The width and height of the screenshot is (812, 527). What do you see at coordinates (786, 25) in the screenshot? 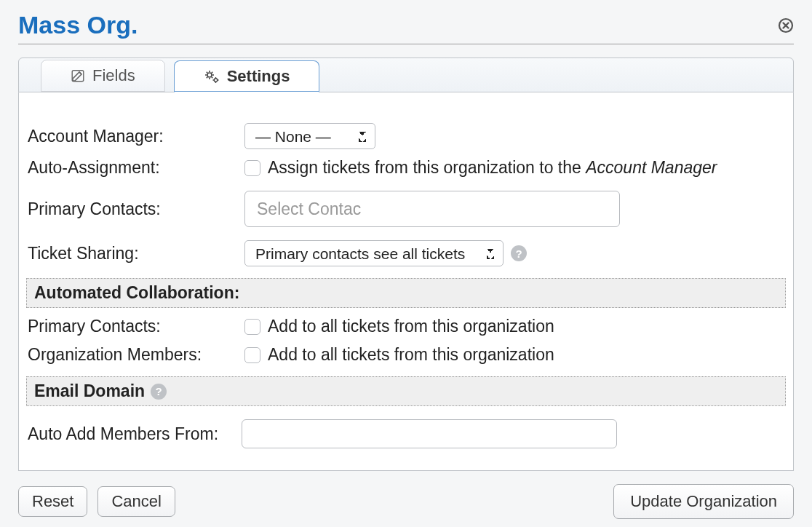
I see `close-button` at bounding box center [786, 25].